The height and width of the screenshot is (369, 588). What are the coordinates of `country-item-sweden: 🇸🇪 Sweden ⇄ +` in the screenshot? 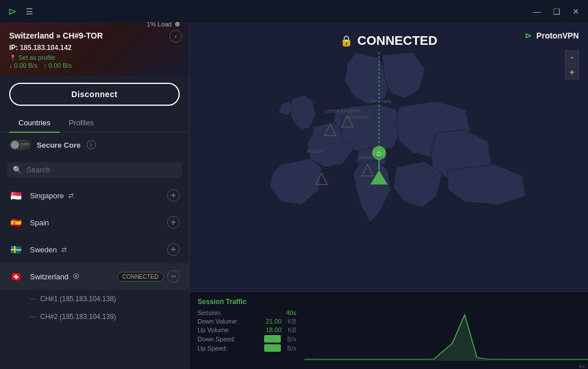 It's located at (94, 249).